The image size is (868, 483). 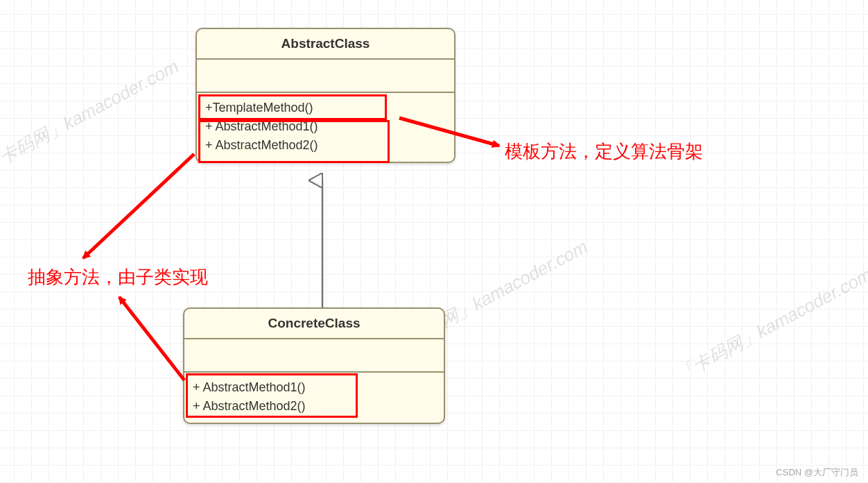 I want to click on annotation-abstract-method: 抽象方法，由子类实现, so click(x=118, y=278).